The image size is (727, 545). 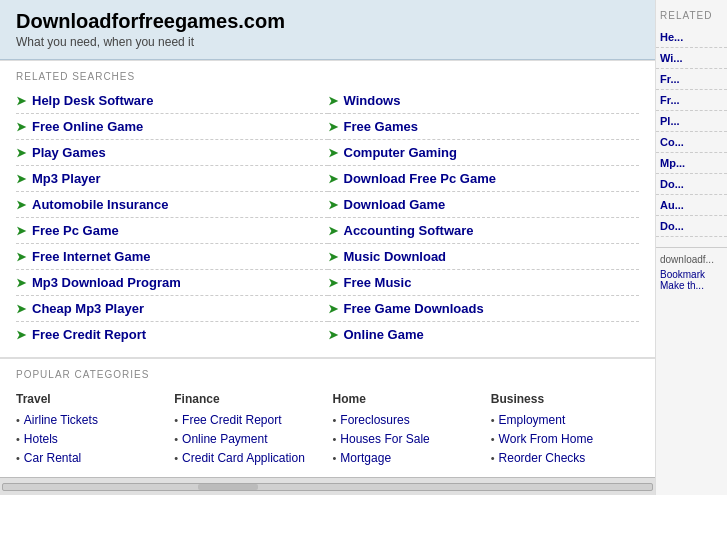 What do you see at coordinates (328, 486) in the screenshot?
I see `horizontal-scrollbar` at bounding box center [328, 486].